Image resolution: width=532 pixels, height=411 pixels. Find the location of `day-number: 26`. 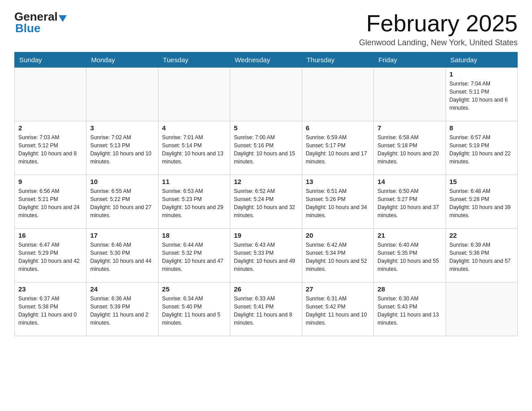

day-number: 26 is located at coordinates (266, 289).